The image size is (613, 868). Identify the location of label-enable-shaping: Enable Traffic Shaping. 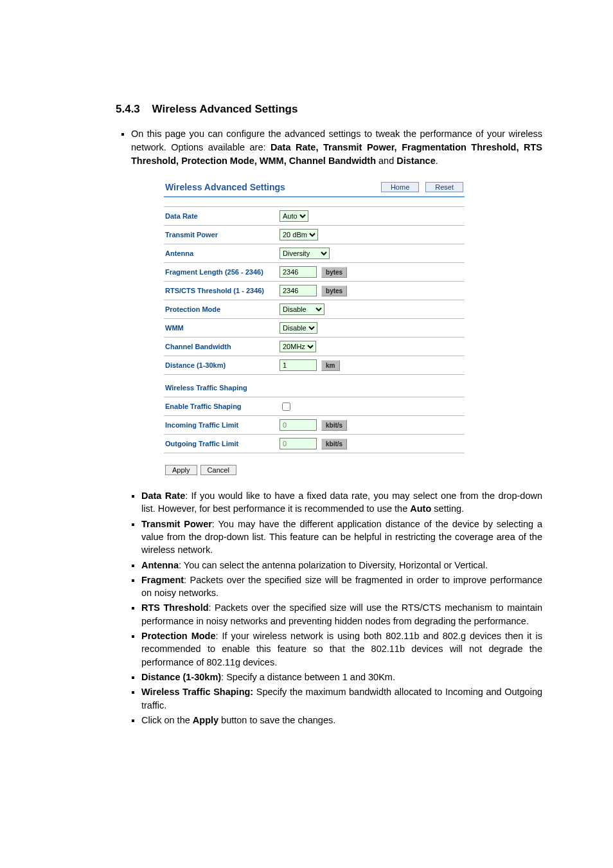
(222, 406).